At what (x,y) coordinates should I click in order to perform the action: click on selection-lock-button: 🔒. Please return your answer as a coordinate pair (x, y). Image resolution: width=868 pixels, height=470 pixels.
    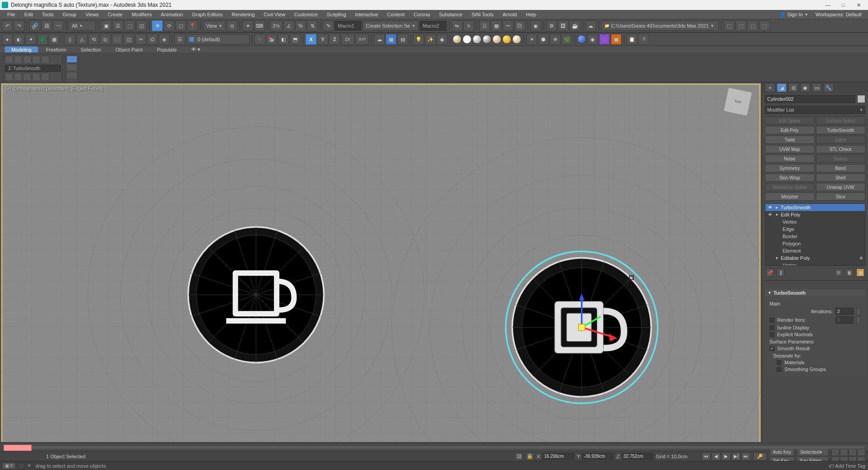
    Looking at the image, I should click on (530, 456).